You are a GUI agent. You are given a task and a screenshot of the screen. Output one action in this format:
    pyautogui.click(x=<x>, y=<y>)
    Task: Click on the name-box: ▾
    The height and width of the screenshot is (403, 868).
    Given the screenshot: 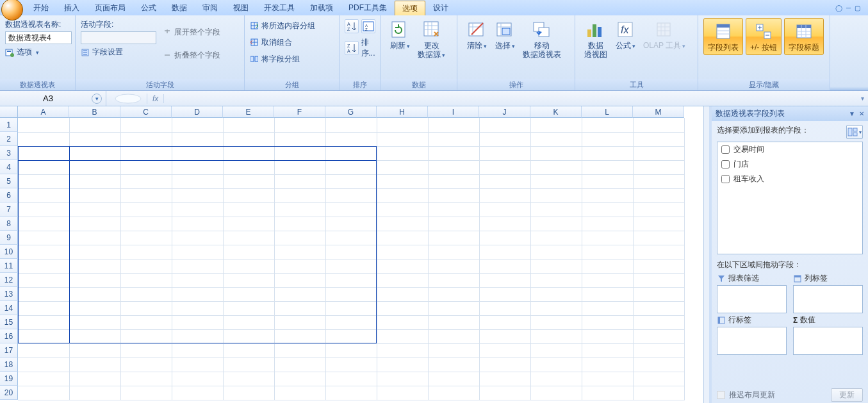 What is the action you would take?
    pyautogui.click(x=53, y=99)
    